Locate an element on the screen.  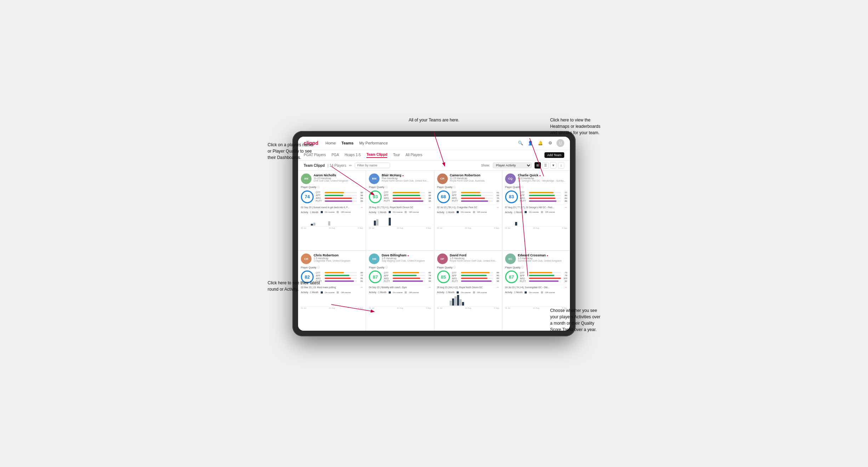
date-mid: 21 Aug is located at coordinates (332, 228).